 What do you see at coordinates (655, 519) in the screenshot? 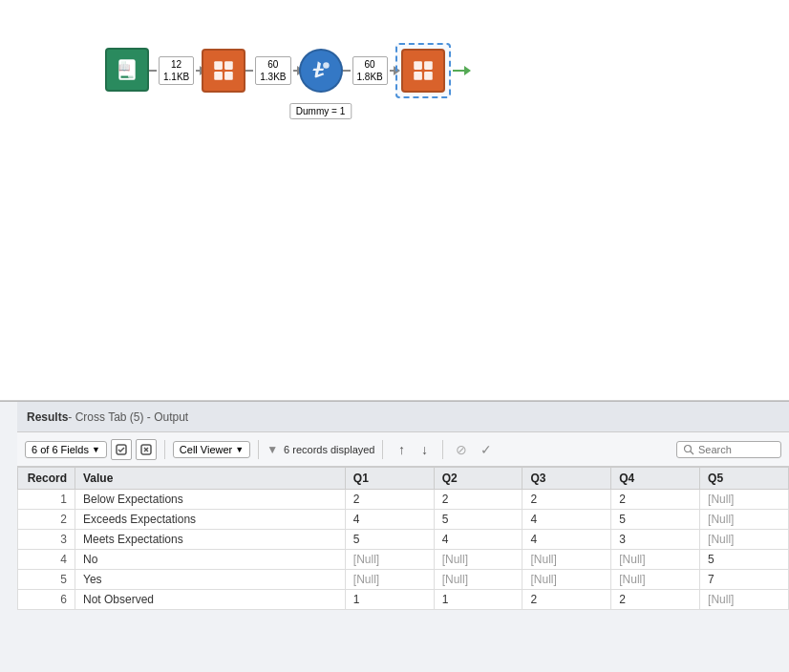
I see `cell-q4: 5` at bounding box center [655, 519].